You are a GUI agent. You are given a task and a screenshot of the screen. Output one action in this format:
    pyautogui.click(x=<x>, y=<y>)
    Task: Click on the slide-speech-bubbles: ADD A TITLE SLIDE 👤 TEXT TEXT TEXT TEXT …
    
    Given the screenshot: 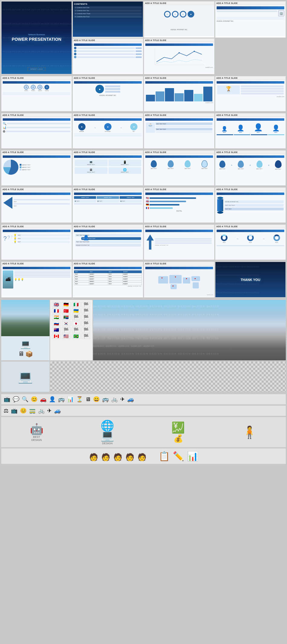 What is the action you would take?
    pyautogui.click(x=108, y=242)
    